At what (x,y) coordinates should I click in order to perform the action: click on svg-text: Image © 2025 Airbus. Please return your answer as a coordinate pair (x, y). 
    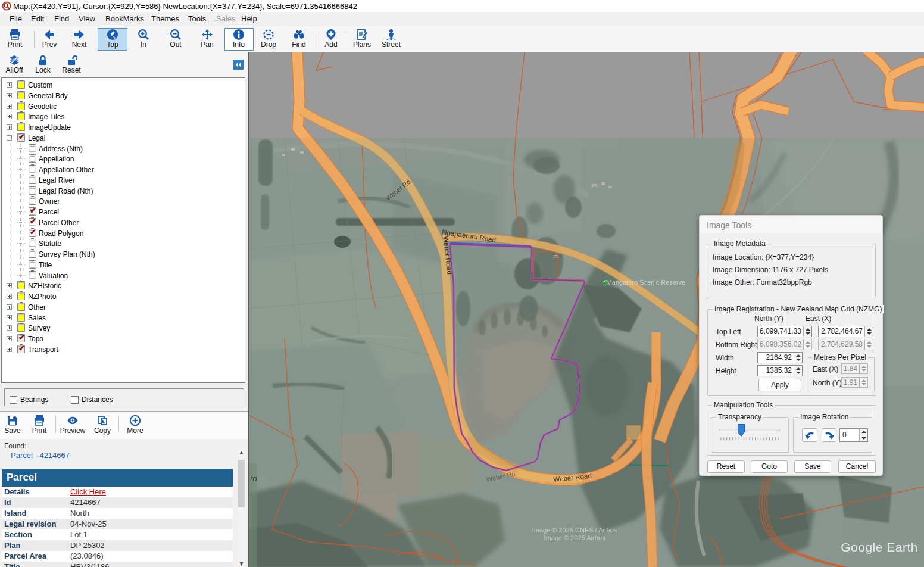
    Looking at the image, I should click on (575, 538).